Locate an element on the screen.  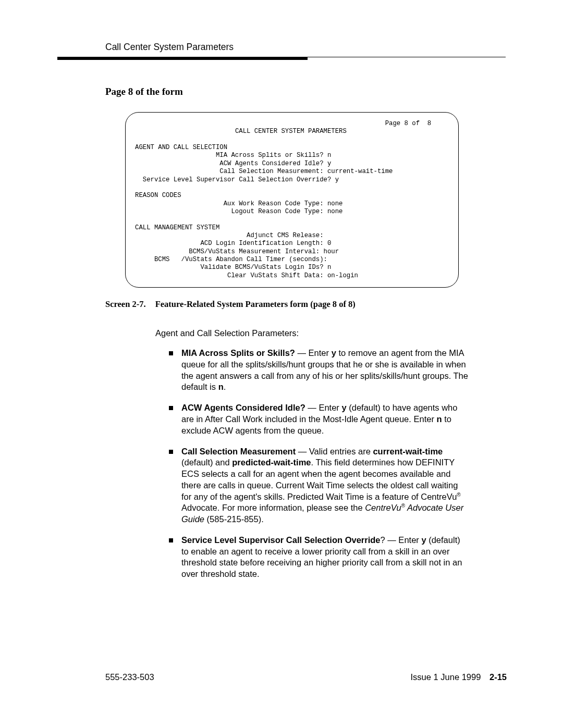
param-name: ACW Agents Considered Idle? is located at coordinates (243, 408).